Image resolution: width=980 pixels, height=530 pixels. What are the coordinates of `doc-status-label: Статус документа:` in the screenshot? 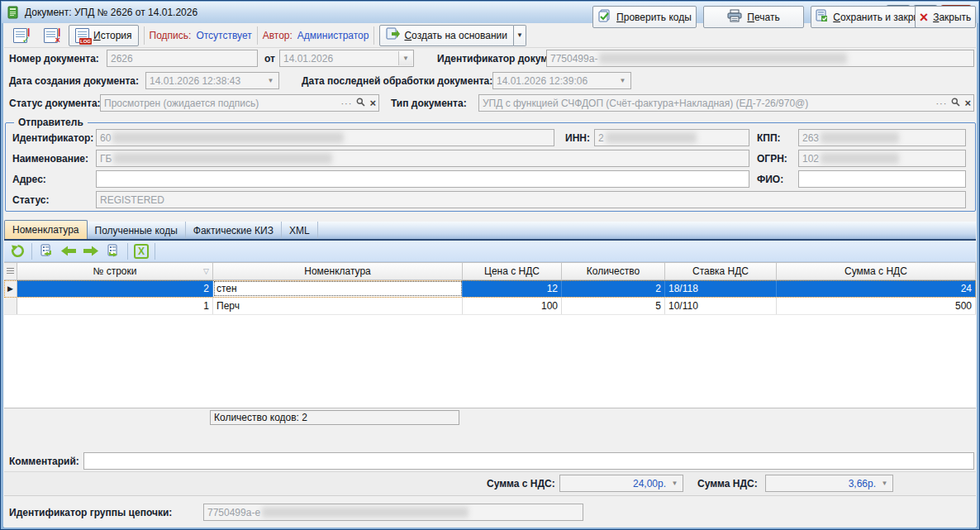 It's located at (55, 103).